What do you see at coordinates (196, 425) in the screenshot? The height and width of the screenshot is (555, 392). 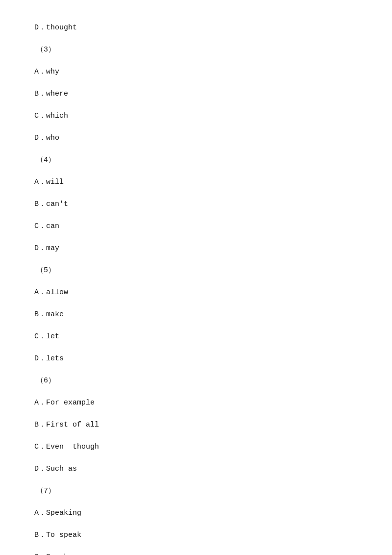 I see `option-item: B．First of all` at bounding box center [196, 425].